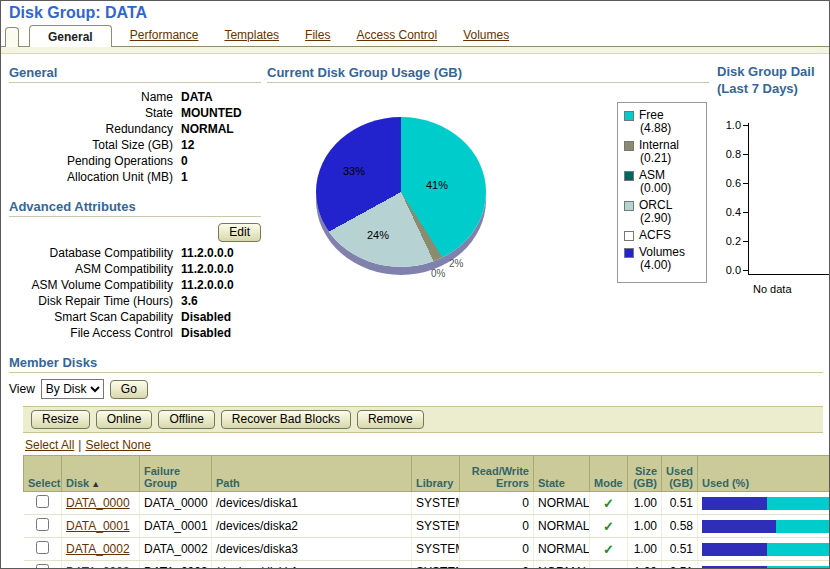 This screenshot has height=569, width=830. Describe the element at coordinates (221, 113) in the screenshot. I see `field-value: MOUNTED` at that location.